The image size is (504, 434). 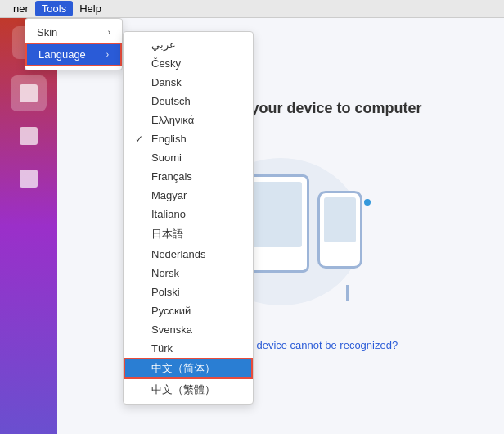 I want to click on lang-arabic: عربي, so click(x=188, y=44).